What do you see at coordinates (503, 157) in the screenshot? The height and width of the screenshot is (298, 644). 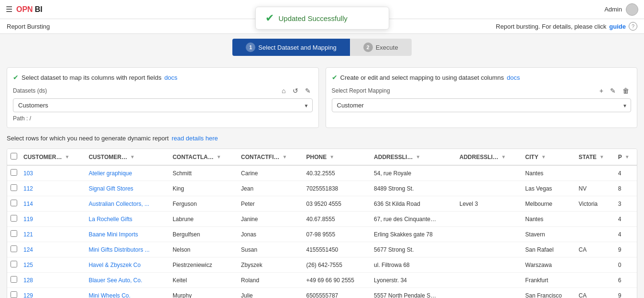 I see `filter-address2-icon: ▼` at bounding box center [503, 157].